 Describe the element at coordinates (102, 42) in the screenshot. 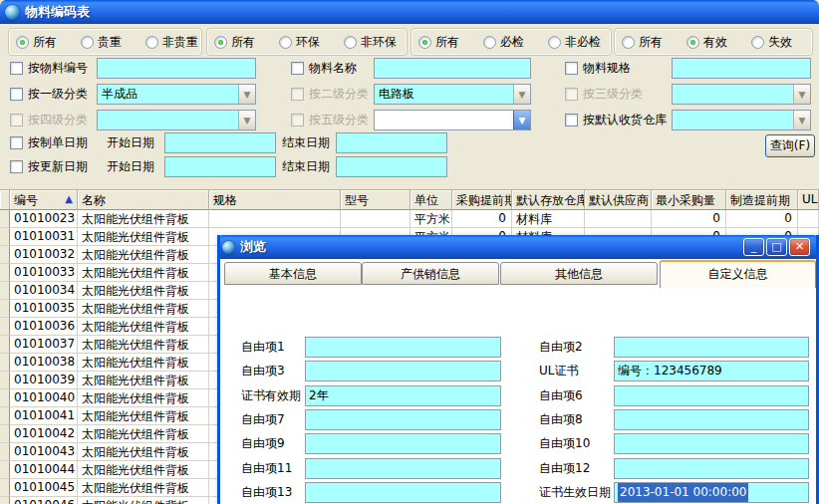

I see `radio-option: 贵重` at that location.